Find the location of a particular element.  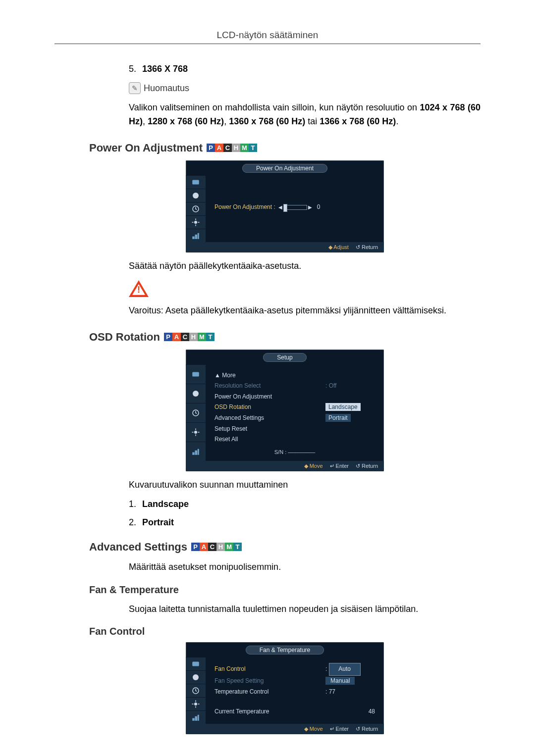

osd-item-selected: Fan Control is located at coordinates (230, 669).